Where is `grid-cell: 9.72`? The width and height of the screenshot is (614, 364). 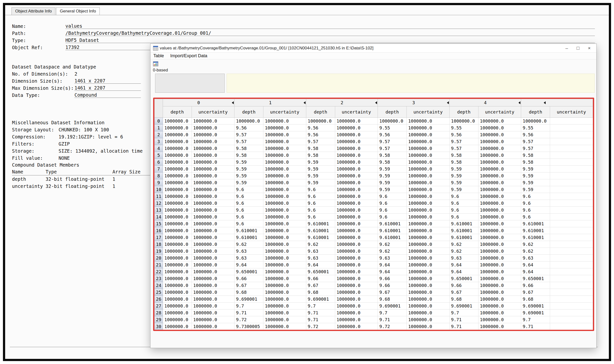
grid-cell: 9.72 is located at coordinates (392, 326).